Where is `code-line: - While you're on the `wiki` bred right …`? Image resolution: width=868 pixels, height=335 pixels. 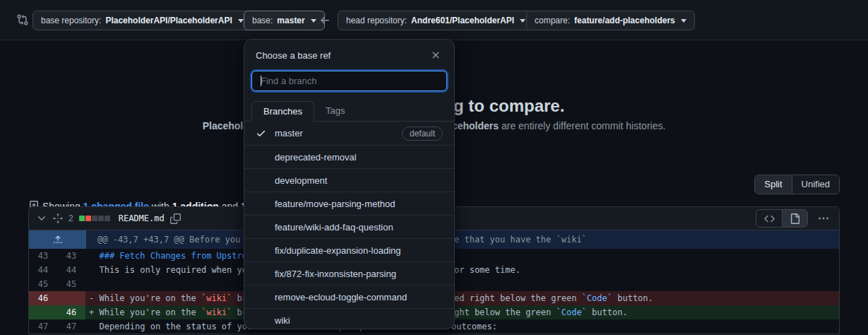 code-line: - While you're on the `wiki` bred right … is located at coordinates (462, 298).